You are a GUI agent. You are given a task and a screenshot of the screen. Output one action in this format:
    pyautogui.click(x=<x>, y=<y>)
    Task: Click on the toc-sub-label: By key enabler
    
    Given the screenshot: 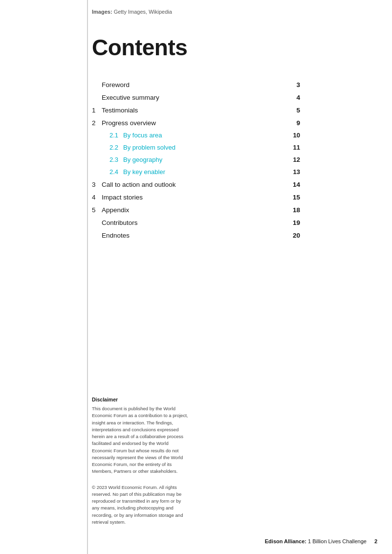 What is the action you would take?
    pyautogui.click(x=205, y=172)
    